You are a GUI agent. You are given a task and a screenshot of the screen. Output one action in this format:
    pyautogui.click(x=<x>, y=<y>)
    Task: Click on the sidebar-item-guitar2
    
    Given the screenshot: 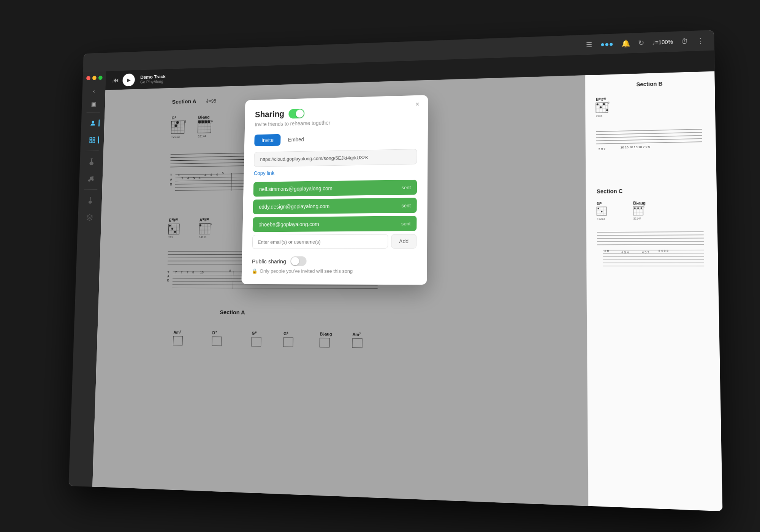 What is the action you would take?
    pyautogui.click(x=90, y=200)
    